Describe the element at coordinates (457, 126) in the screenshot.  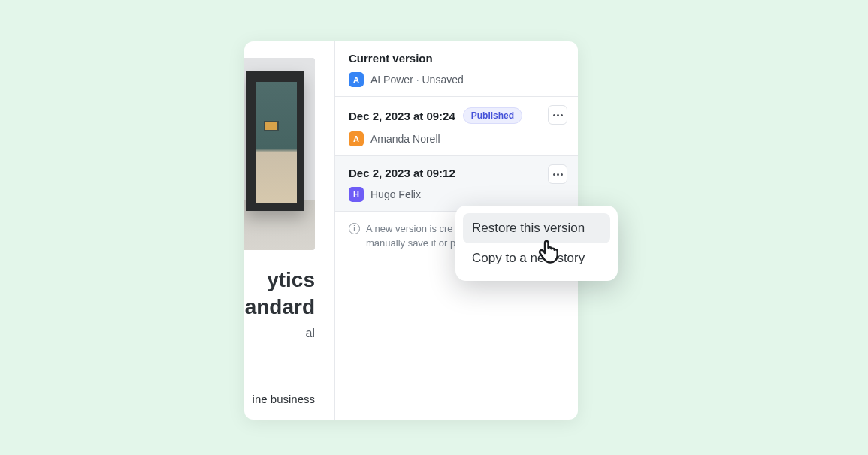
I see `version-item: Dec 2, 2023 at 09:24 Published A Amanda …` at that location.